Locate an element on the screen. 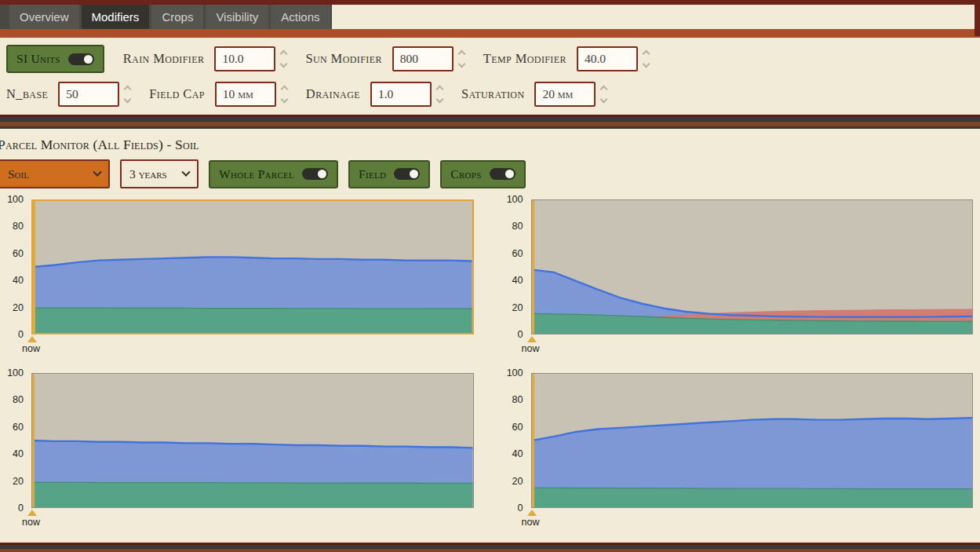 The height and width of the screenshot is (552, 980). monitor-controls: Soil 3 years Whole Parcel Field Crops is located at coordinates (490, 174).